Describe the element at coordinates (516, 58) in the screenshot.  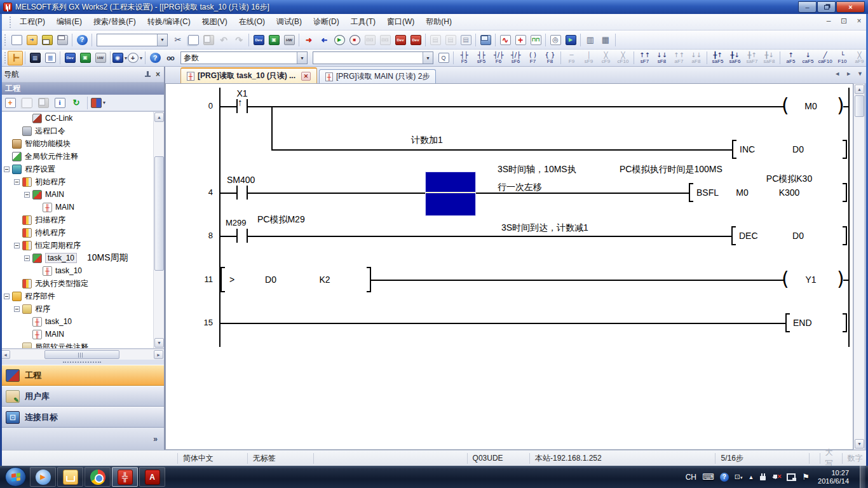
I see `closed-contact-or-button: ┤/├sF6` at that location.